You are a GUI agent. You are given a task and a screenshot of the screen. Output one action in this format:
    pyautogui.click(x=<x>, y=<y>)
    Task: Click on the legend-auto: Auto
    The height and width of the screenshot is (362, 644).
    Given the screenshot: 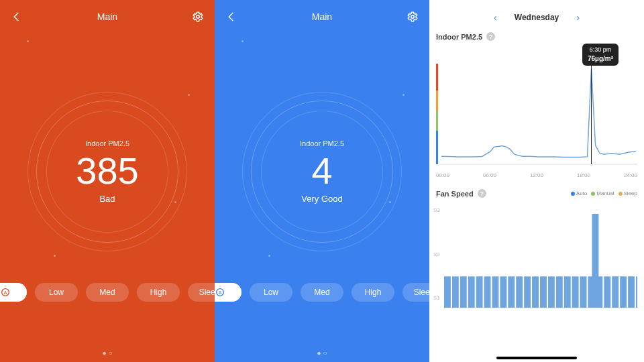 What is the action you would take?
    pyautogui.click(x=579, y=193)
    